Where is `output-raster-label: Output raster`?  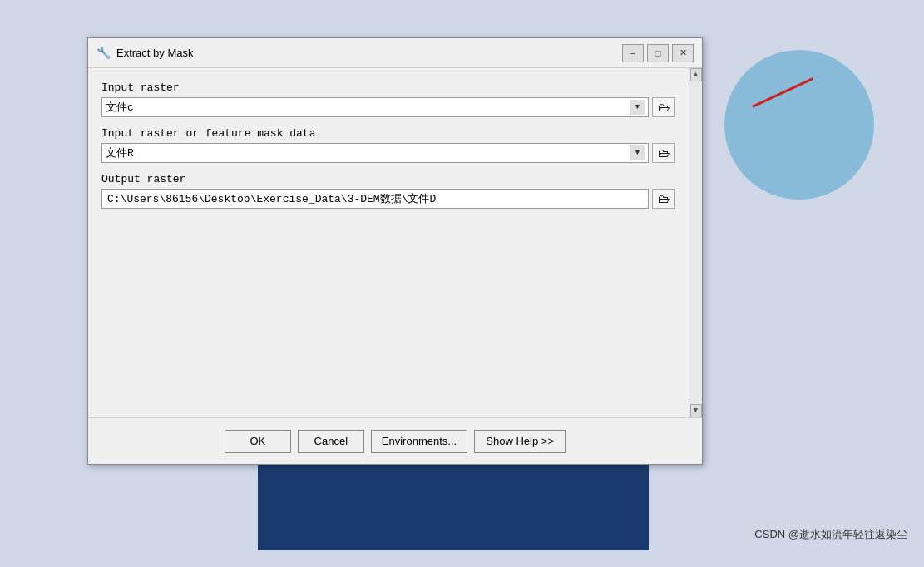
output-raster-label: Output raster is located at coordinates (388, 180).